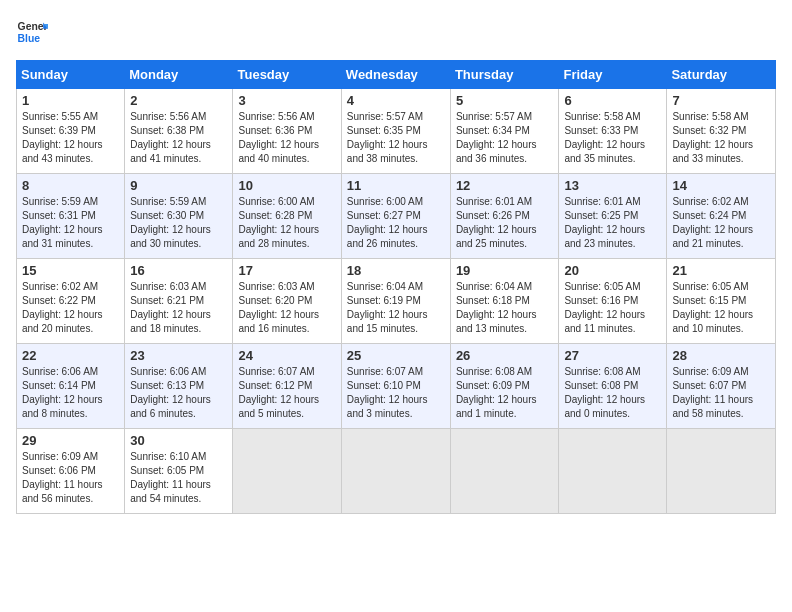 The image size is (792, 612). Describe the element at coordinates (396, 386) in the screenshot. I see `calendar-cell: 25Sunrise: 6:07 AM Sunset: 6:10 PM Dayli…` at that location.